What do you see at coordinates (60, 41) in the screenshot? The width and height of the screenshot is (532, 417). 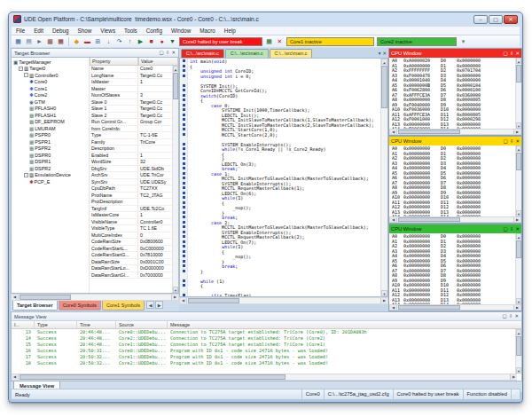 I see `memory-window-icon: ▦` at bounding box center [60, 41].